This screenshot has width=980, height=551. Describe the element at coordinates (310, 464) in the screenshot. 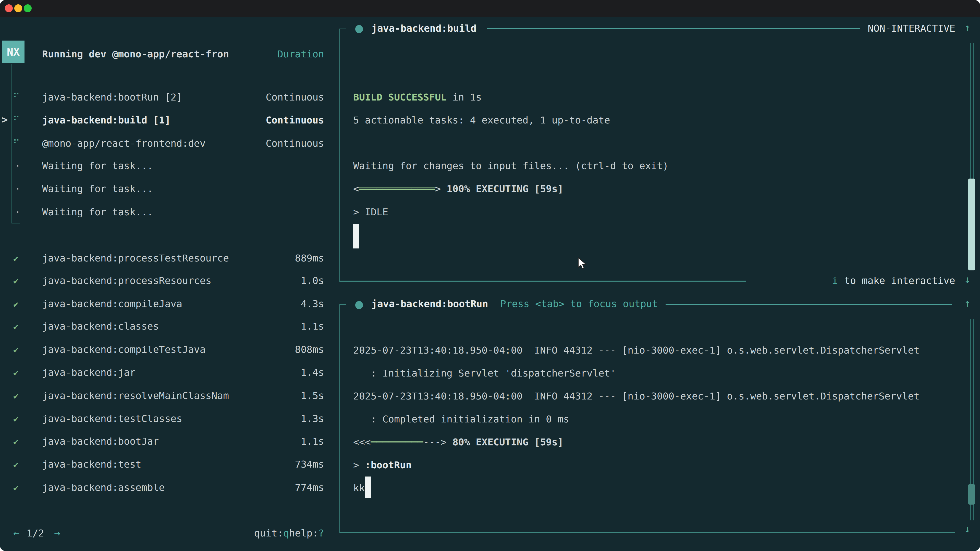

I see `task-duration: 734ms` at that location.